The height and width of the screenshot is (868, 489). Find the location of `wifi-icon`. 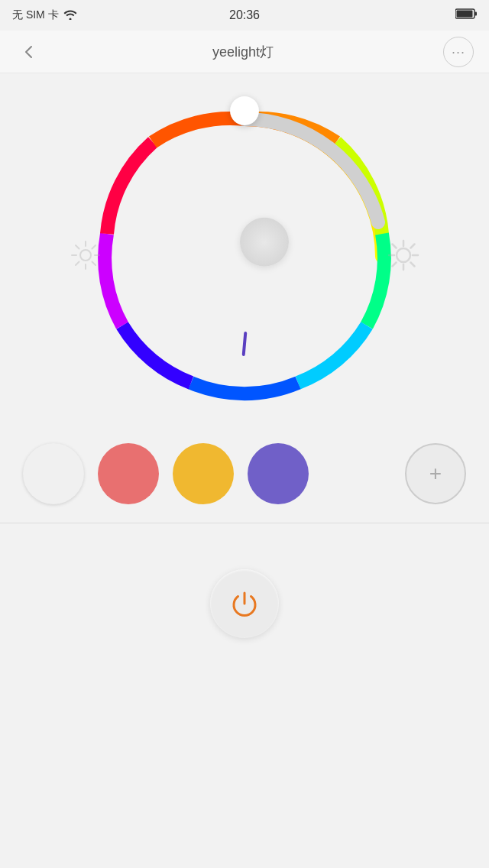

wifi-icon is located at coordinates (70, 15).